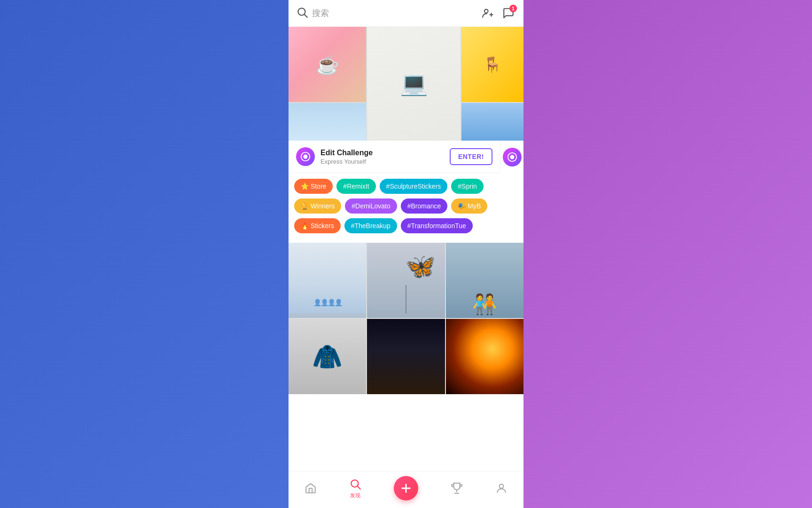 This screenshot has width=812, height=508. What do you see at coordinates (513, 8) in the screenshot?
I see `message-badge: 1` at bounding box center [513, 8].